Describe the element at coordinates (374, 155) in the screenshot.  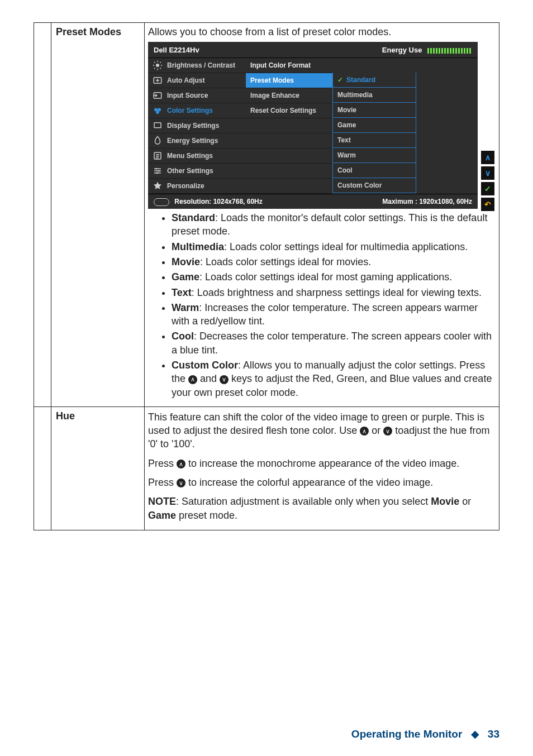
I see `opt-warm: Warm` at that location.